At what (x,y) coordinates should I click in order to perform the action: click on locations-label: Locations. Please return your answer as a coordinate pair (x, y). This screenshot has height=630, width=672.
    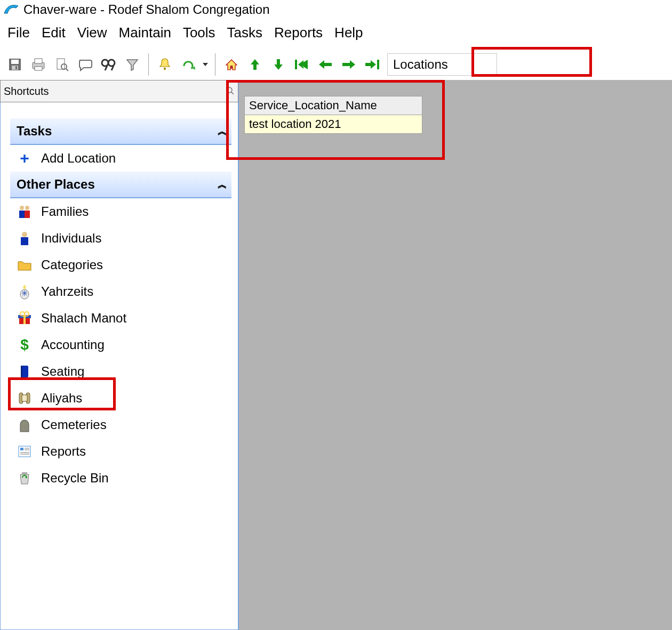
    Looking at the image, I should click on (442, 64).